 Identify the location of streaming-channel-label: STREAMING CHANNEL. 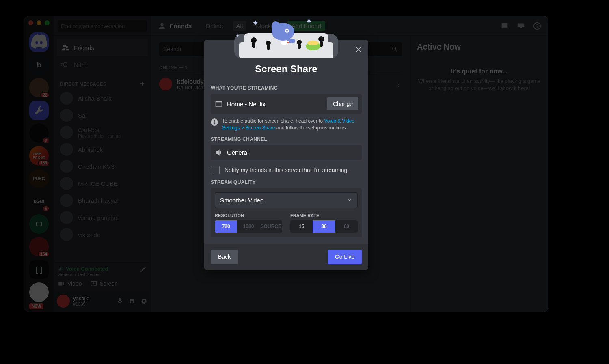
(286, 139).